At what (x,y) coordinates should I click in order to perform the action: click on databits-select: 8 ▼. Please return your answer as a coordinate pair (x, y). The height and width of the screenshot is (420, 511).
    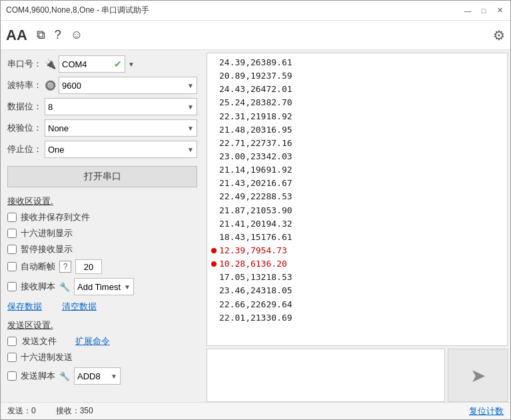
    Looking at the image, I should click on (121, 107).